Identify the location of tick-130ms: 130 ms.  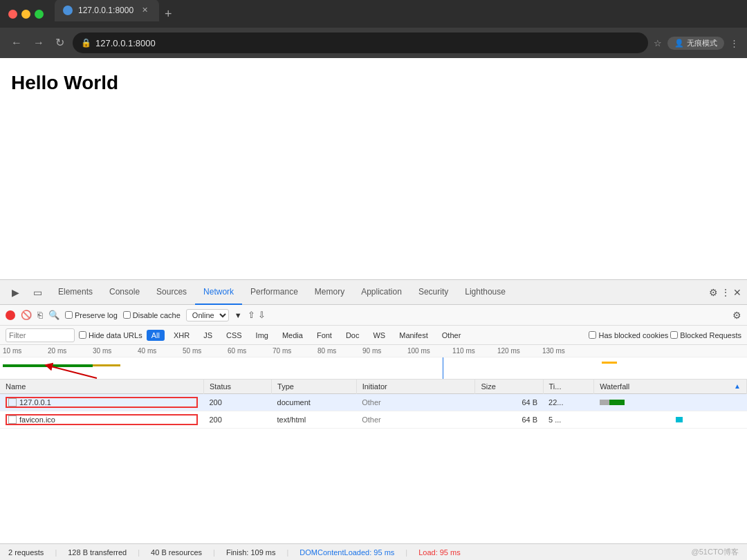
(562, 351).